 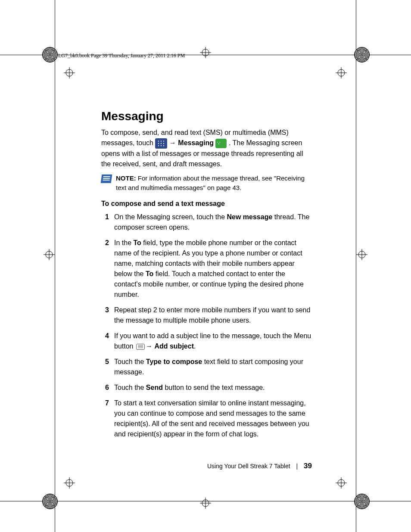 What do you see at coordinates (174, 362) in the screenshot?
I see `step-bold: Type to compose` at bounding box center [174, 362].